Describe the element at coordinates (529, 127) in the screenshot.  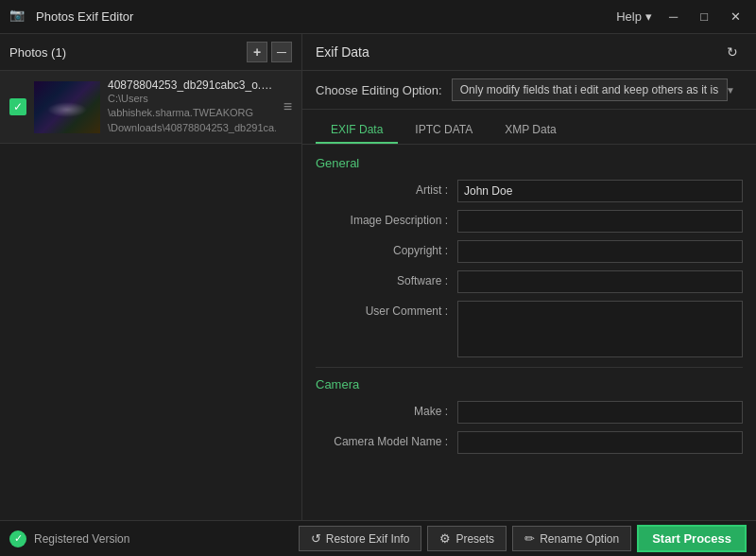
I see `tabs-row: EXIF Data IPTC DATA XMP Data` at that location.